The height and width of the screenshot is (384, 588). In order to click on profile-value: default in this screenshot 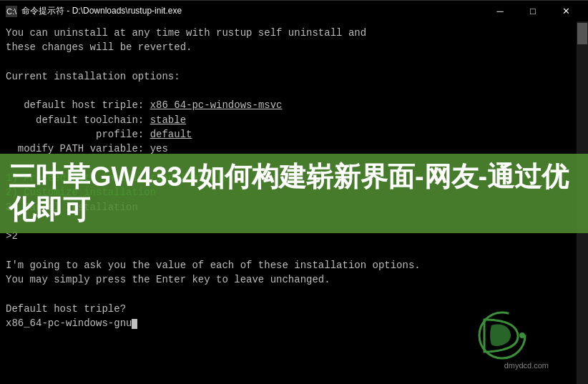, I will do `click(172, 134)`.